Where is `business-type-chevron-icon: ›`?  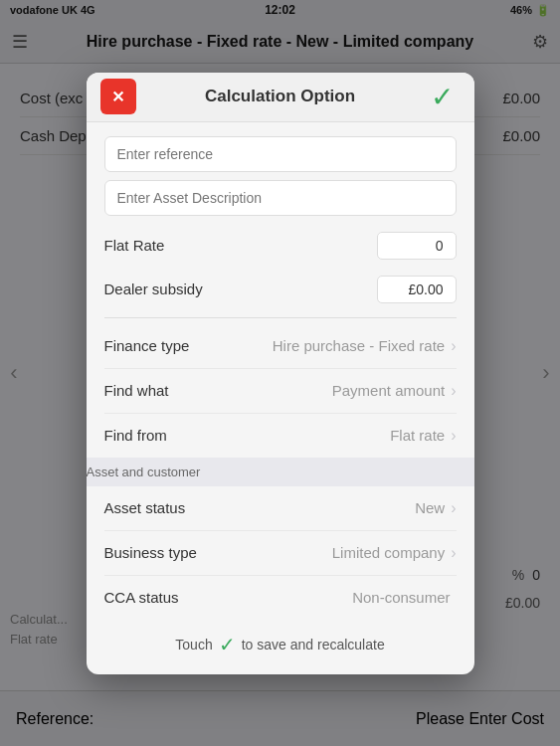
business-type-chevron-icon: › is located at coordinates (454, 553).